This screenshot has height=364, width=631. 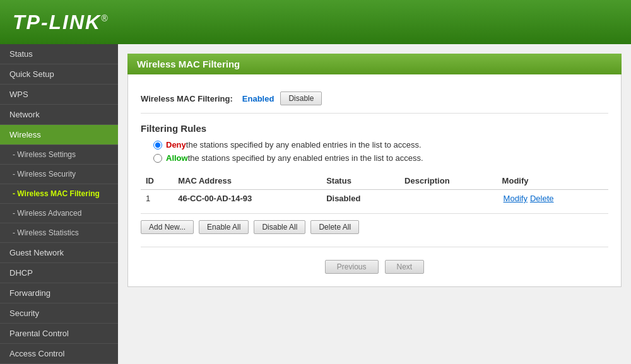 I want to click on mac-table-body: 146-CC-00-AD-14-93DisabledModifyDelete, so click(x=375, y=199).